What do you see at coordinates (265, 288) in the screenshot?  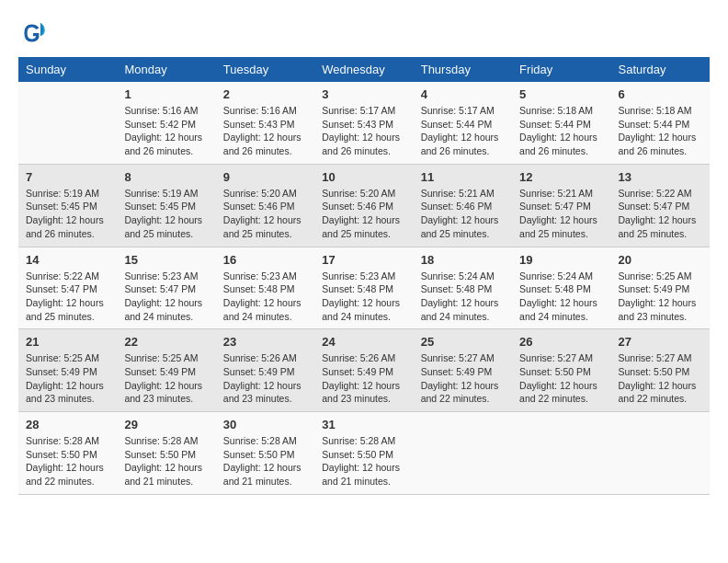 I see `calendar-day-cell: 16Sunrise: 5:23 AM Sunset: 5:48 PM Dayli…` at bounding box center [265, 288].